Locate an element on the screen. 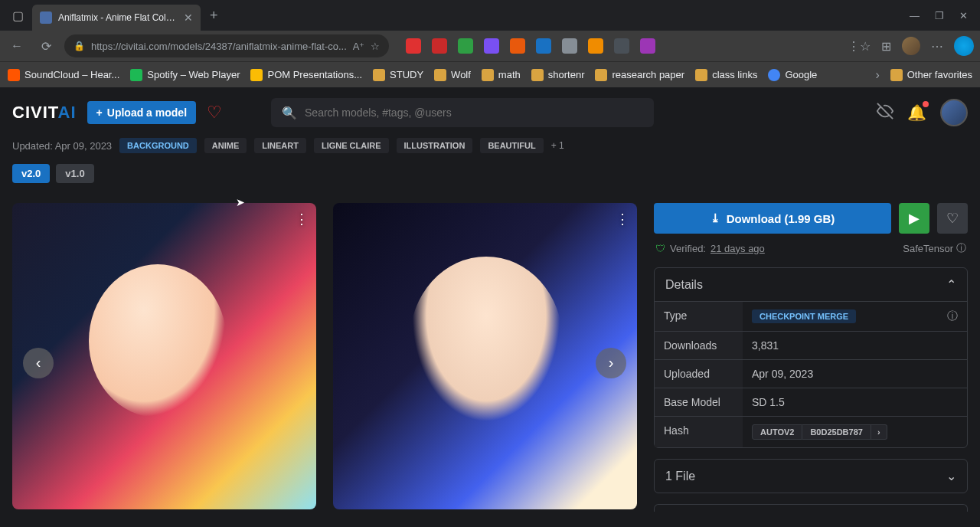 Image resolution: width=980 pixels, height=527 pixels. plus-icon: + is located at coordinates (100, 113).